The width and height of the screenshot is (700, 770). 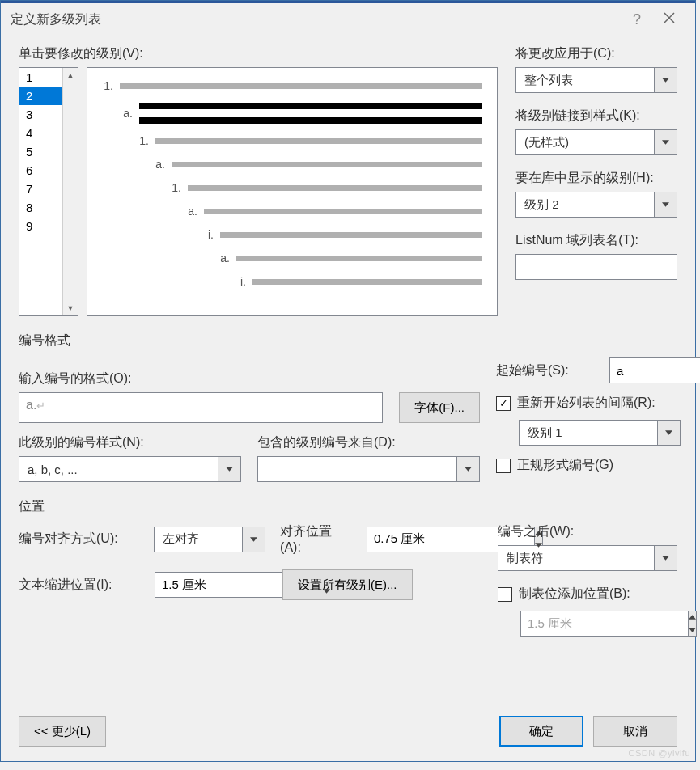 I want to click on include-from-value, so click(x=358, y=469).